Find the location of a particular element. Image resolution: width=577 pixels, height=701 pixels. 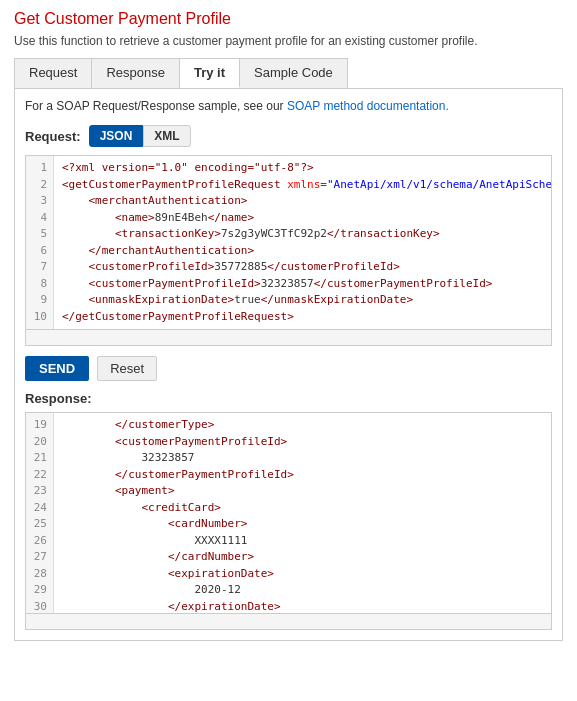

tab-tryit: Try it is located at coordinates (210, 74).